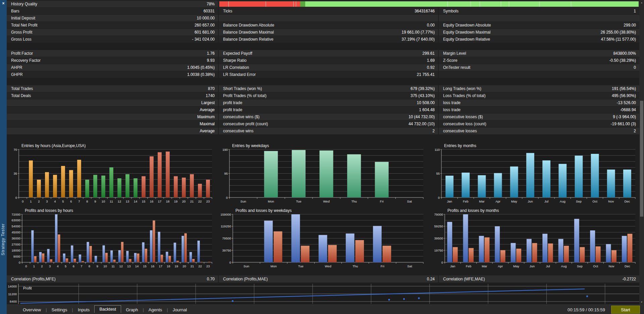 The image size is (644, 314). Describe the element at coordinates (427, 103) in the screenshot. I see `stat-value: 10 508.00` at that location.